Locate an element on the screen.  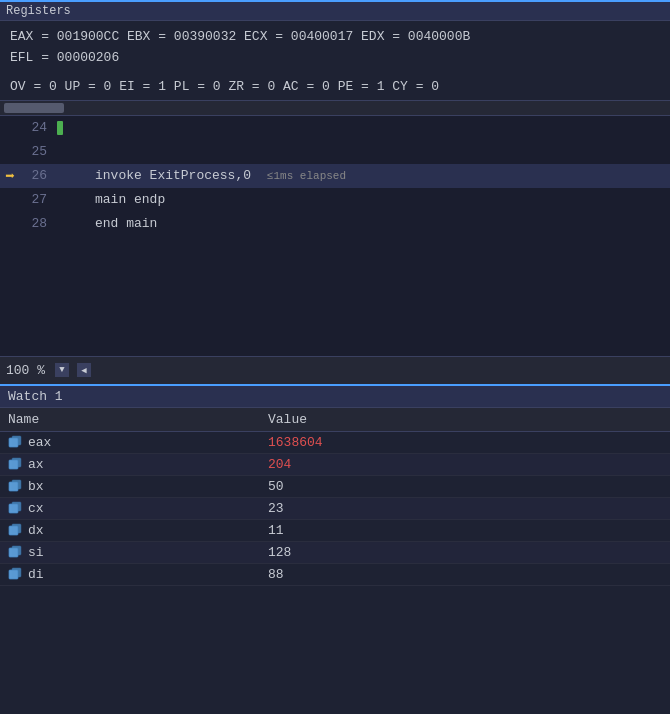
watch-name-label-bx: bx is located at coordinates (36, 486).